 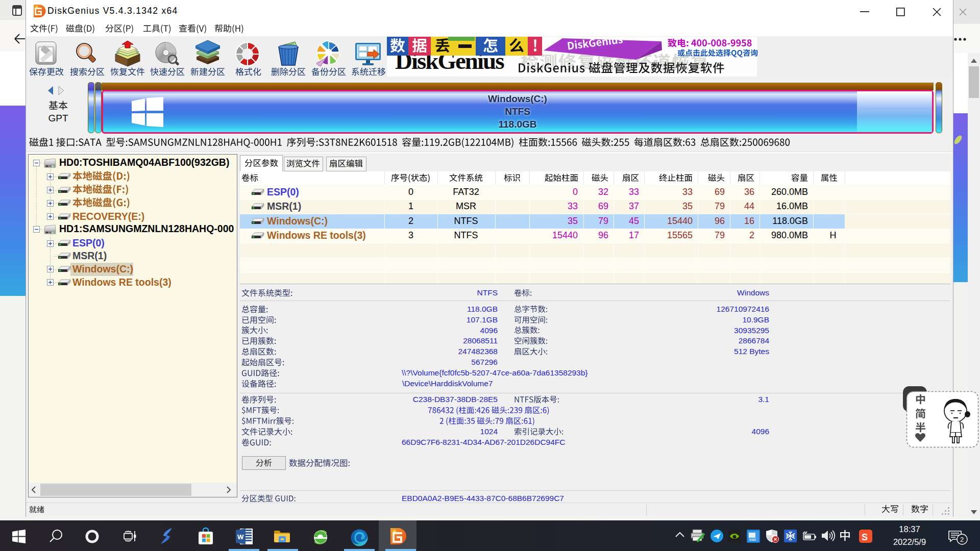 What do you see at coordinates (962, 540) in the screenshot?
I see `svg-text: 2` at bounding box center [962, 540].